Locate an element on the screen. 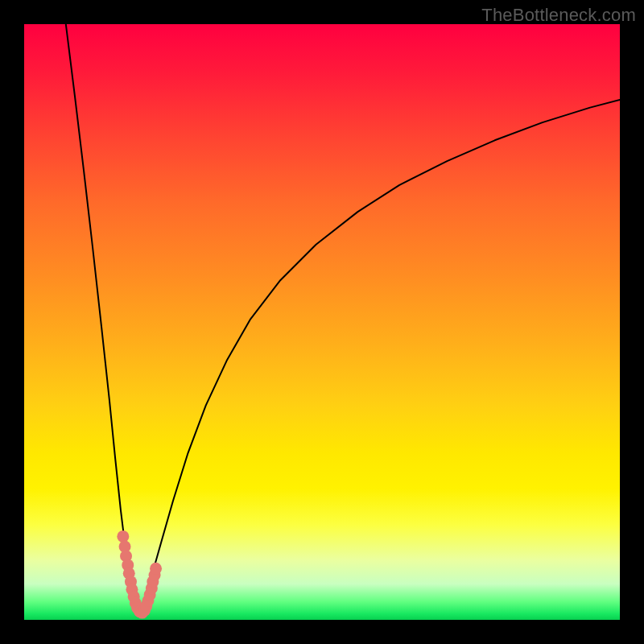  data-point-markers is located at coordinates (139, 575).